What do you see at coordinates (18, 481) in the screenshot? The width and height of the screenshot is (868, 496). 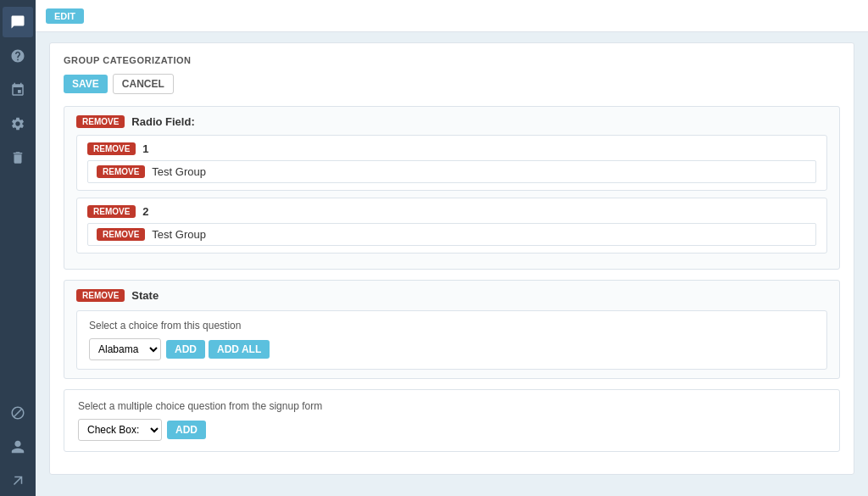 I see `sidebar-icon-arrow` at bounding box center [18, 481].